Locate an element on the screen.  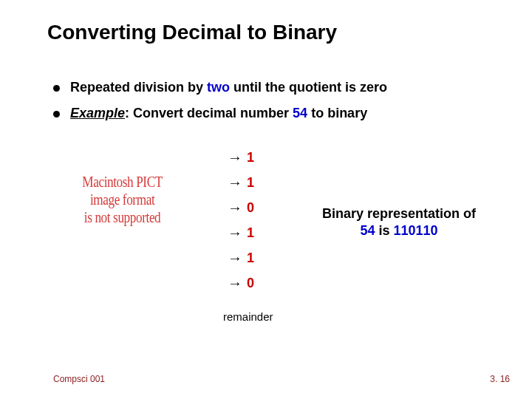
caption-line: 54 is 110110 is located at coordinates (399, 231).